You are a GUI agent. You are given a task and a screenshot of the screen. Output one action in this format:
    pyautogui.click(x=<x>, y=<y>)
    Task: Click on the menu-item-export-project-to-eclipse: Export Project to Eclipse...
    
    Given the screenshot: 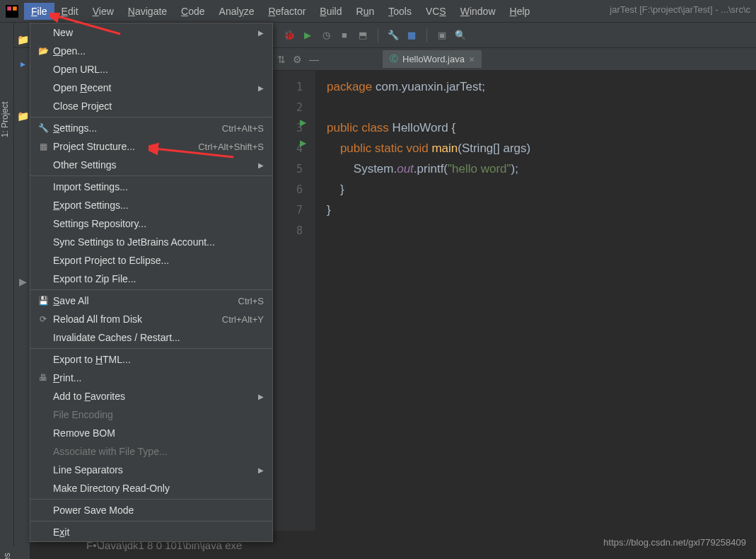 What is the action you would take?
    pyautogui.click(x=151, y=260)
    